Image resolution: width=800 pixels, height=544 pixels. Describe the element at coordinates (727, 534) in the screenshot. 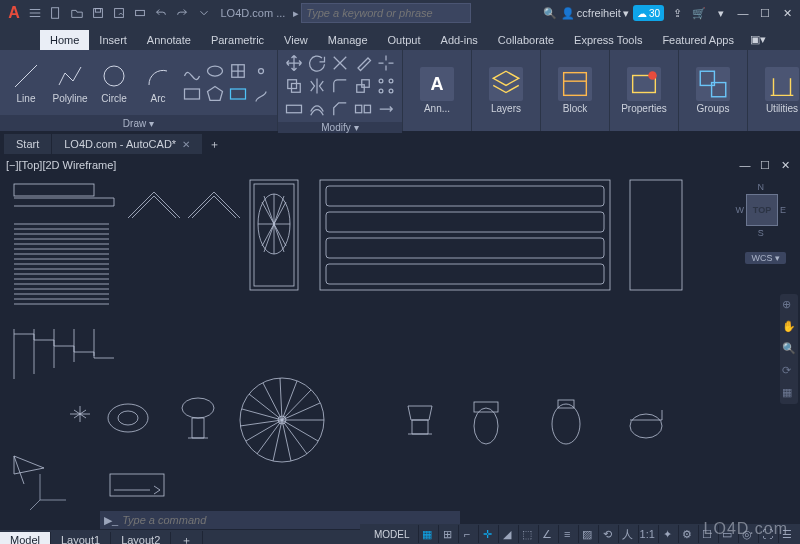

I see `hardware-icon: ▭` at that location.